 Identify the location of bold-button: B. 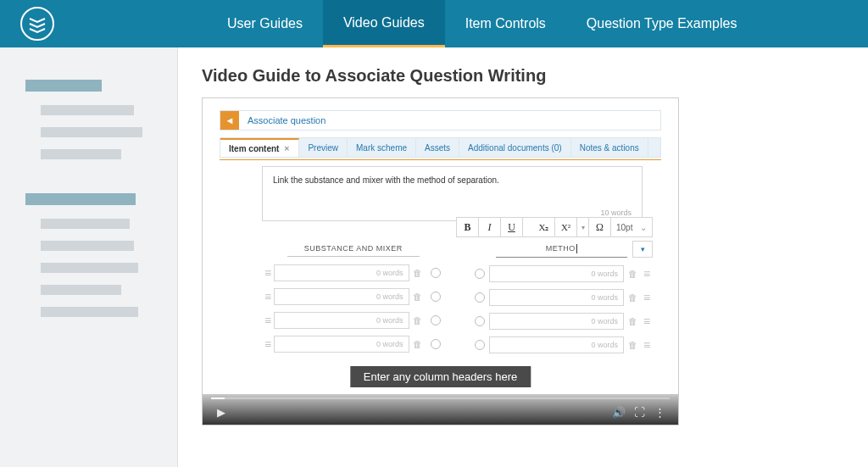
(468, 227).